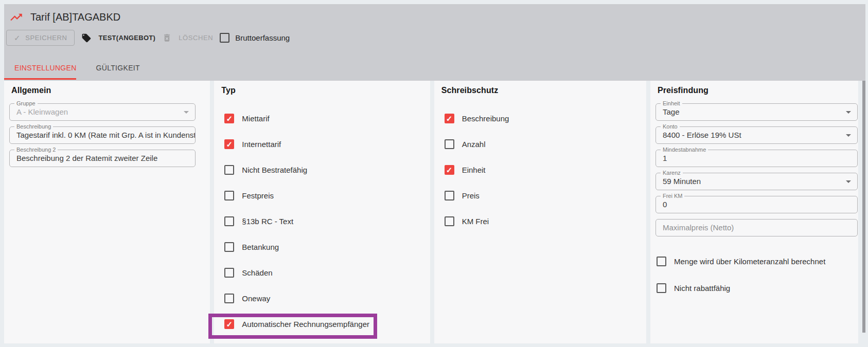 The height and width of the screenshot is (347, 868). Describe the element at coordinates (322, 144) in the screenshot. I see `checkbox-row-internettarif: Internettarif` at that location.